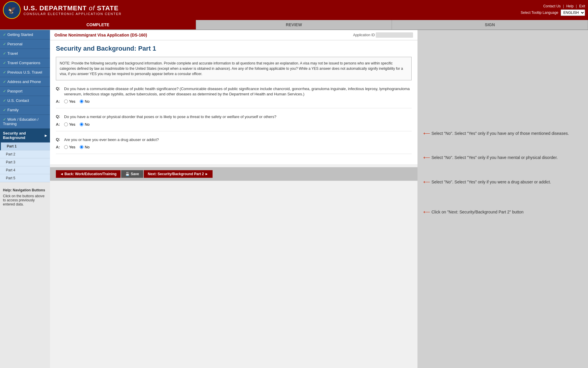 The width and height of the screenshot is (588, 368). What do you see at coordinates (72, 124) in the screenshot?
I see `q2-yes-label: Yes` at bounding box center [72, 124].